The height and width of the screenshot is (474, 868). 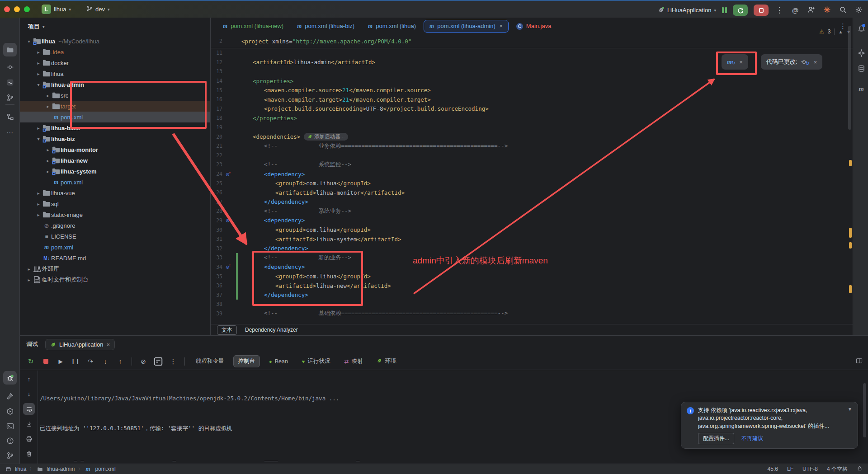 I want to click on pause-output-icon, so click(x=724, y=10).